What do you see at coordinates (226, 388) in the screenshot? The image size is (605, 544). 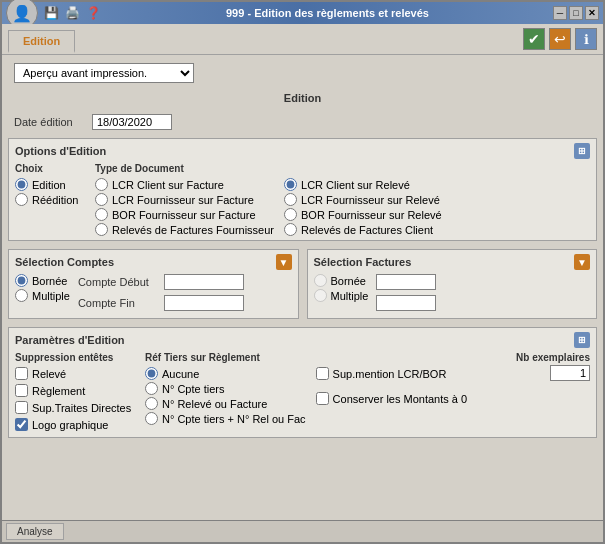 I see `ncpte-row: N° Cpte tiers` at bounding box center [226, 388].